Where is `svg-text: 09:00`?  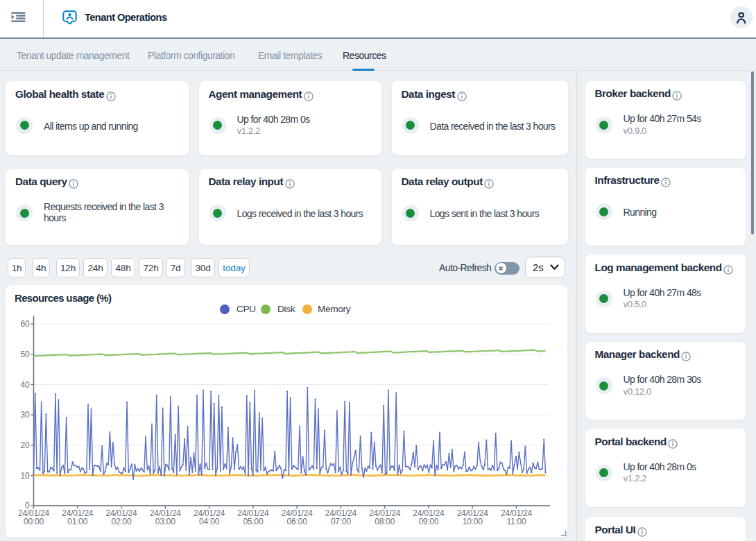 svg-text: 09:00 is located at coordinates (429, 522).